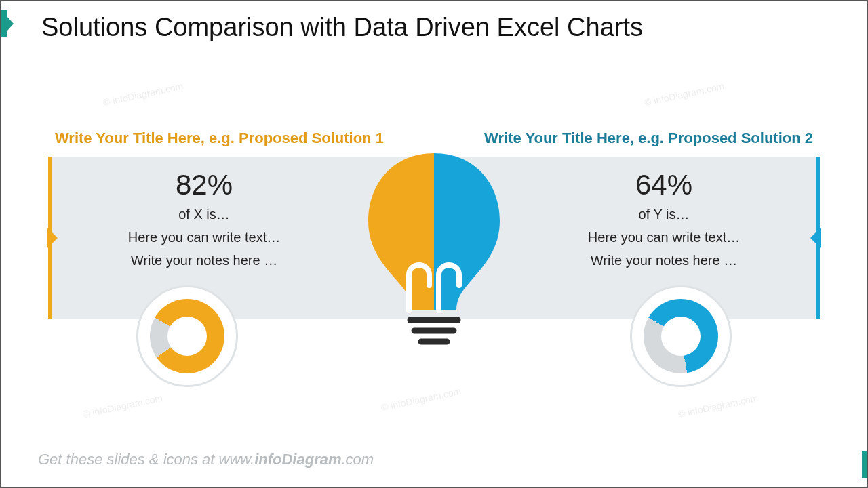  What do you see at coordinates (865, 464) in the screenshot?
I see `slide-accent-right` at bounding box center [865, 464].